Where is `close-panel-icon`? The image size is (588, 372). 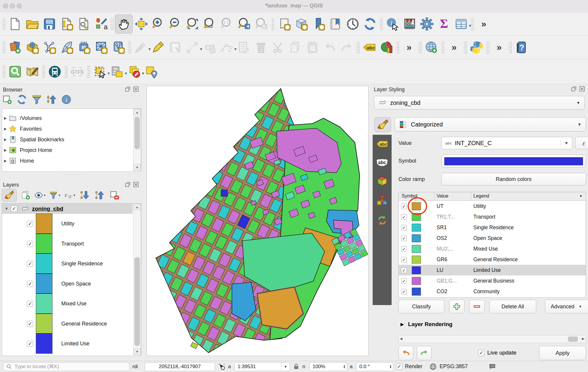 close-panel-icon is located at coordinates (136, 185).